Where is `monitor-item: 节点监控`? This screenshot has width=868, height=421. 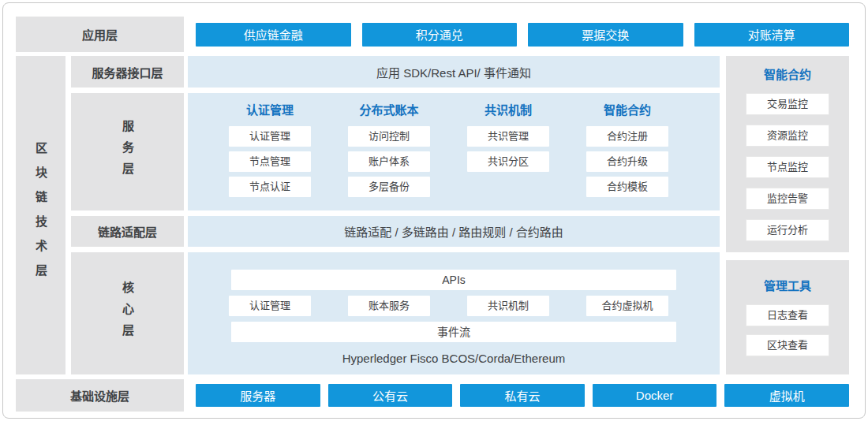
monitor-item: 节点监控 is located at coordinates (788, 167).